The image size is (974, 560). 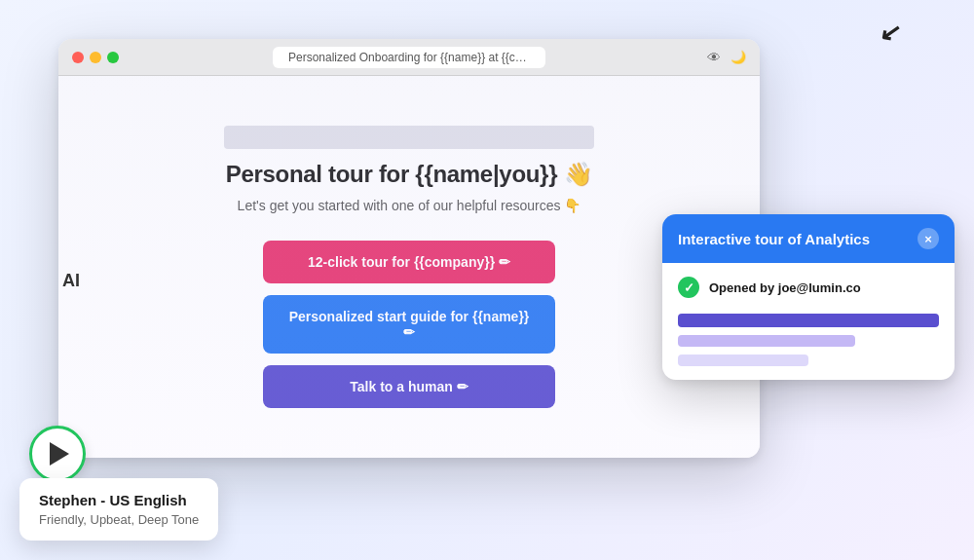 What do you see at coordinates (808, 287) in the screenshot?
I see `opened-row: ✓ Opened by joe@lumin.co` at bounding box center [808, 287].